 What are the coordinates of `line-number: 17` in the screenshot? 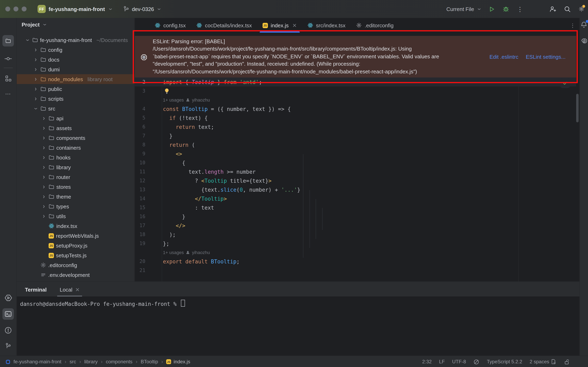 It's located at (140, 225).